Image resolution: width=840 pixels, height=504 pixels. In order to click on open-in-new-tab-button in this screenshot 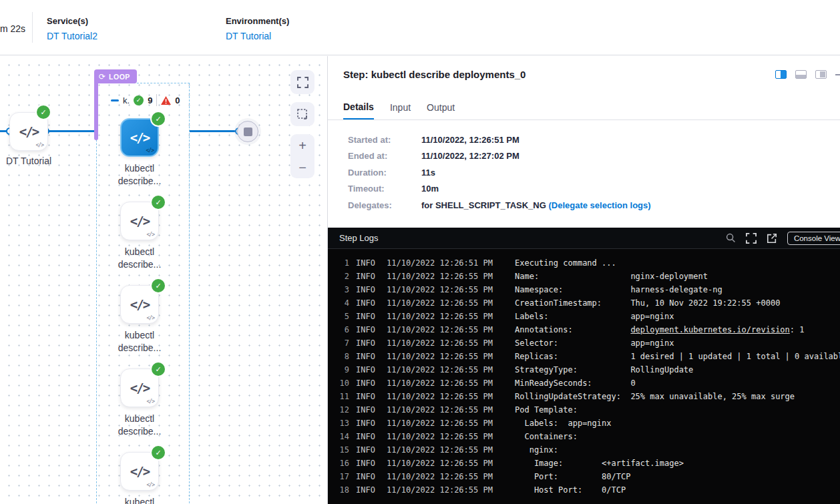, I will do `click(772, 238)`.